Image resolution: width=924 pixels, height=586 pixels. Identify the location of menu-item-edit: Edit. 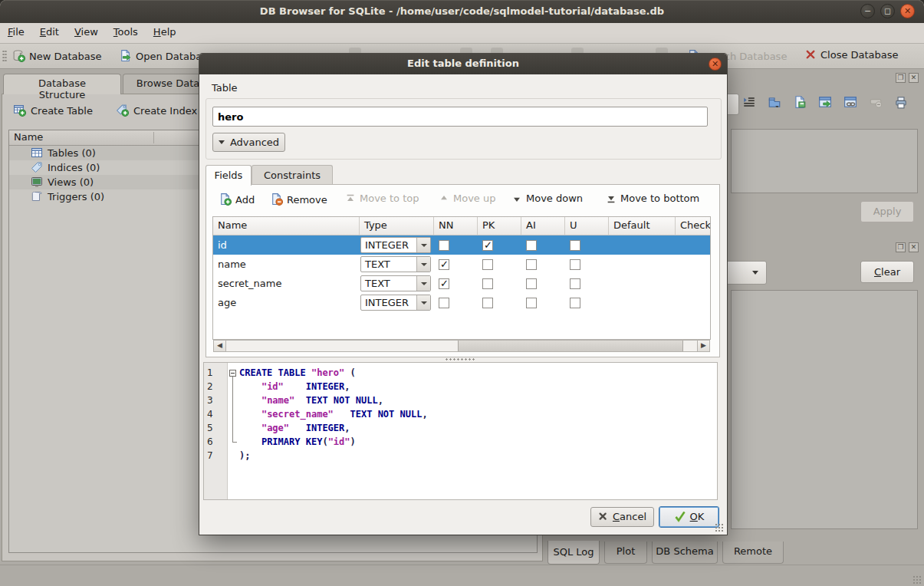
(49, 33).